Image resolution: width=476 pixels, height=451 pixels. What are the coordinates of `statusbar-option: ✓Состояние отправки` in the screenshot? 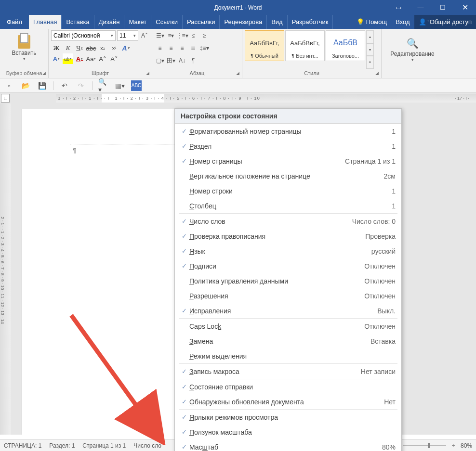 It's located at (288, 387).